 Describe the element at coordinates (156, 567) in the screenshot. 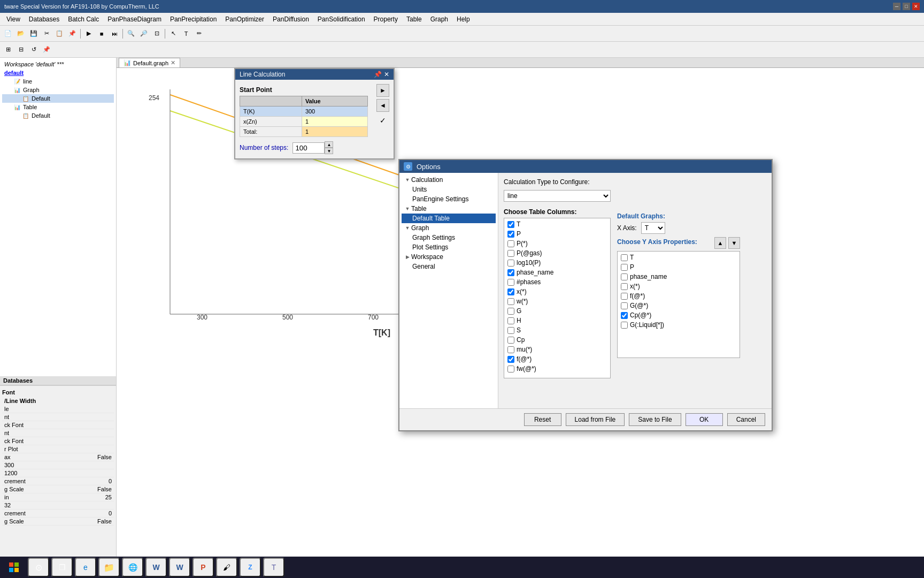

I see `word-taskbar-button: W` at that location.